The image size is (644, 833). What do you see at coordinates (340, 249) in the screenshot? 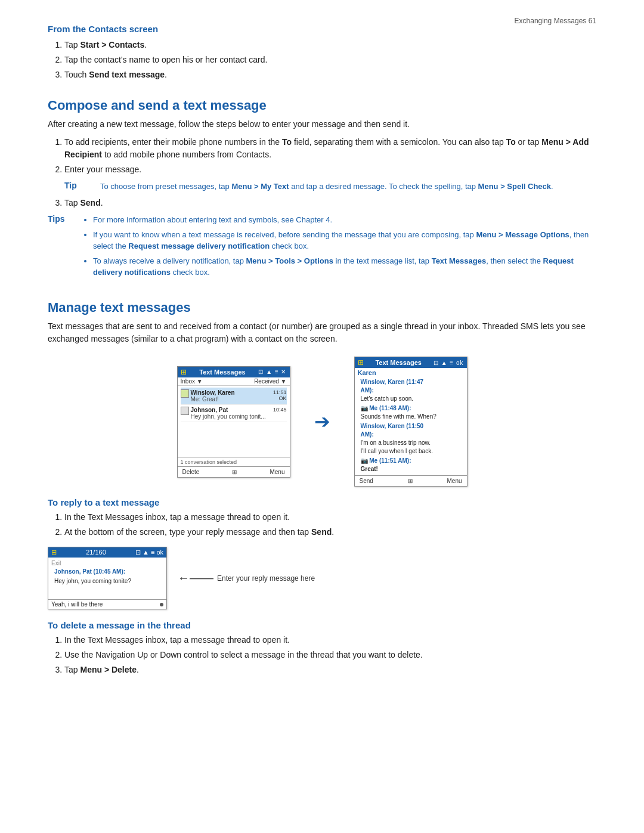
I see `tips-content: For more information about entering text…` at bounding box center [340, 249].